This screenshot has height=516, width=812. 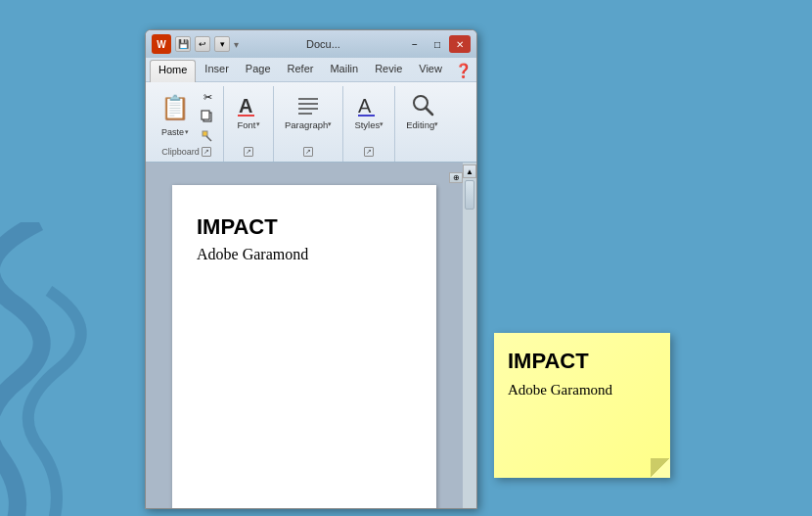 What do you see at coordinates (203, 44) in the screenshot?
I see `undo-quick-btn: ↩` at bounding box center [203, 44].